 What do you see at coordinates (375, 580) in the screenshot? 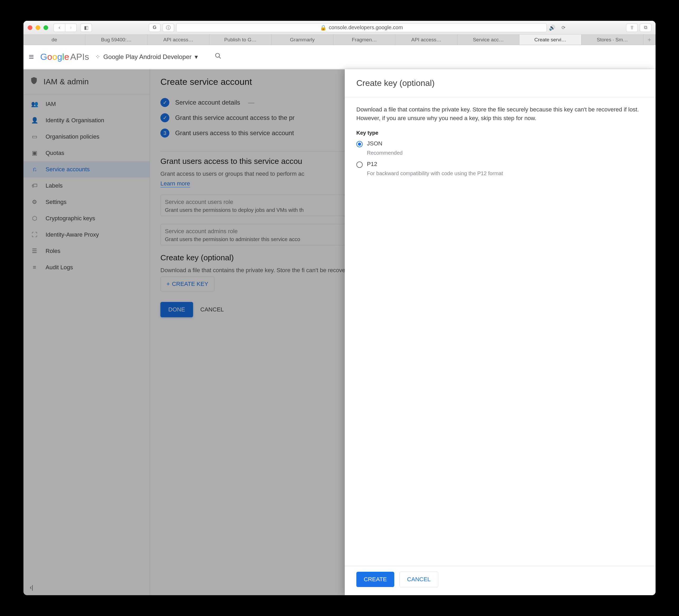
I see `drawer-create-button: CREATE` at bounding box center [375, 580].